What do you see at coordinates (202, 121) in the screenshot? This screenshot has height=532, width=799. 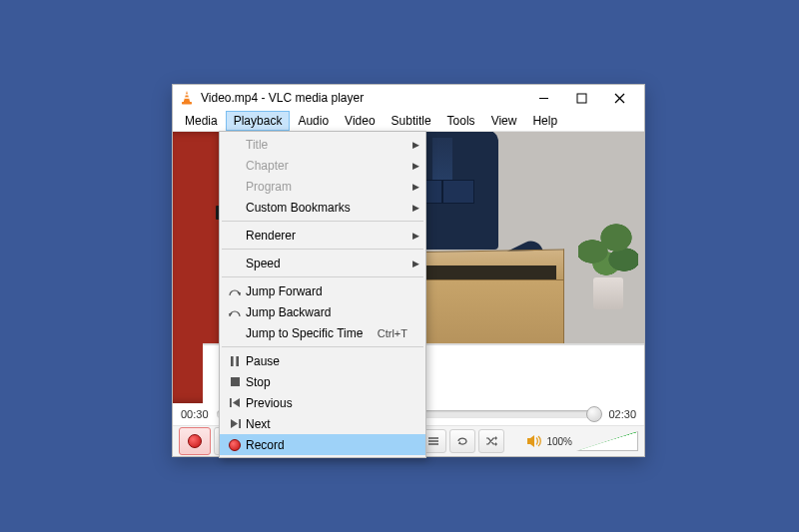 I see `menu-media: Media` at bounding box center [202, 121].